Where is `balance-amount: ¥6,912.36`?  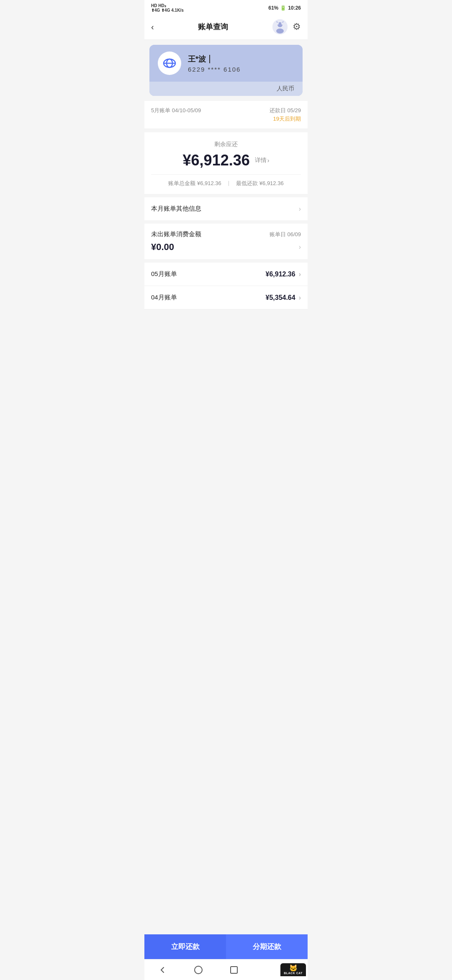 balance-amount: ¥6,912.36 is located at coordinates (216, 160).